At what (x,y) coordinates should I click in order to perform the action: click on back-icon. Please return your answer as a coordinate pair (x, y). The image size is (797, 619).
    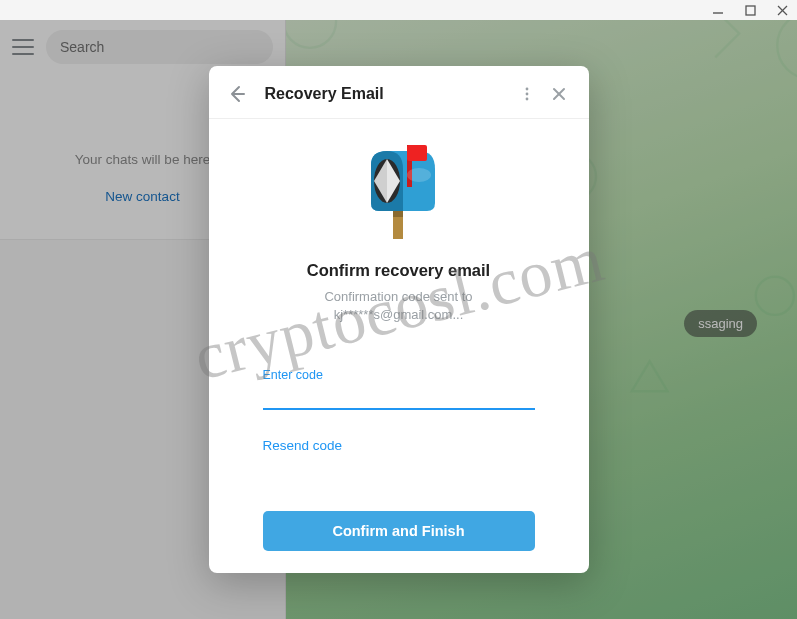
    Looking at the image, I should click on (237, 94).